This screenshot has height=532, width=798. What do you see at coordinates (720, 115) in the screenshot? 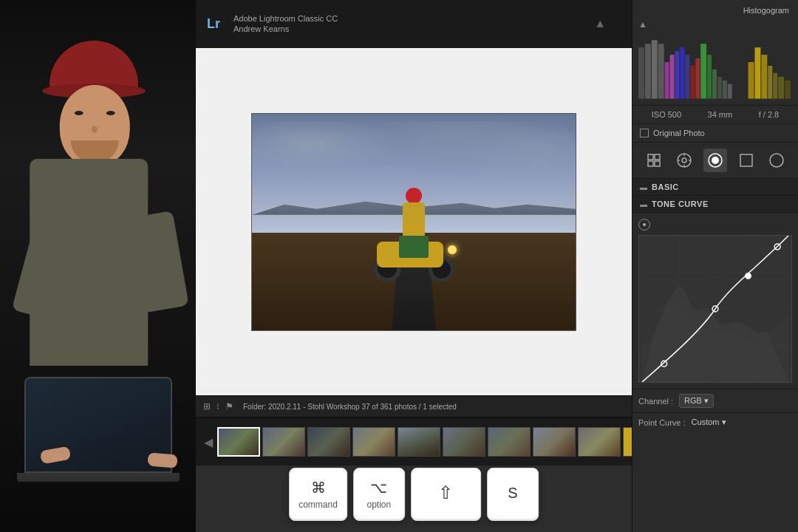
I see `focal-length: 34 mm` at bounding box center [720, 115].